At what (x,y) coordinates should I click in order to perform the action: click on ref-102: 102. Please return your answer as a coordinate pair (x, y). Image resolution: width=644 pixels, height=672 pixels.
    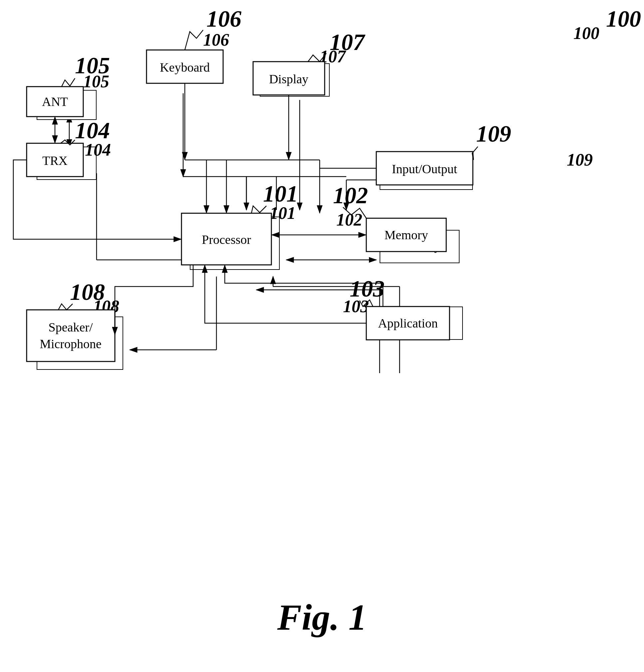
    Looking at the image, I should click on (349, 220).